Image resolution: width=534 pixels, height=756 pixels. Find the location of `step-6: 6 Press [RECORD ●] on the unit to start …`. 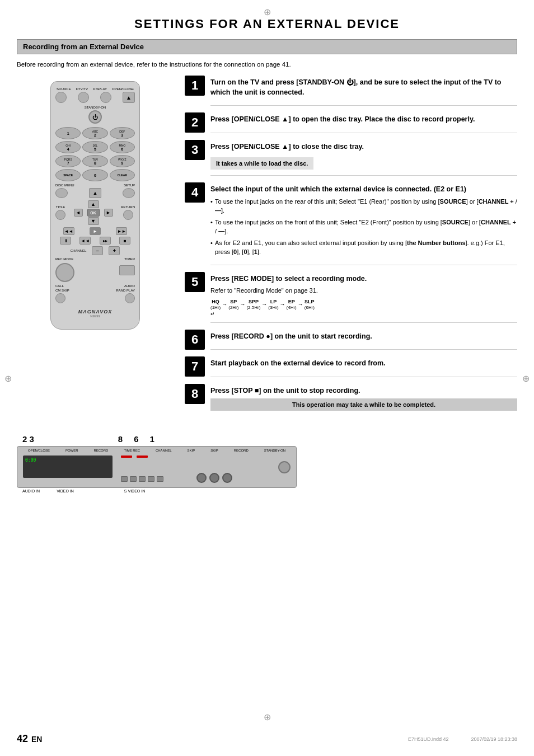

step-6: 6 Press [RECORD ●] on the unit to start … is located at coordinates (351, 340).